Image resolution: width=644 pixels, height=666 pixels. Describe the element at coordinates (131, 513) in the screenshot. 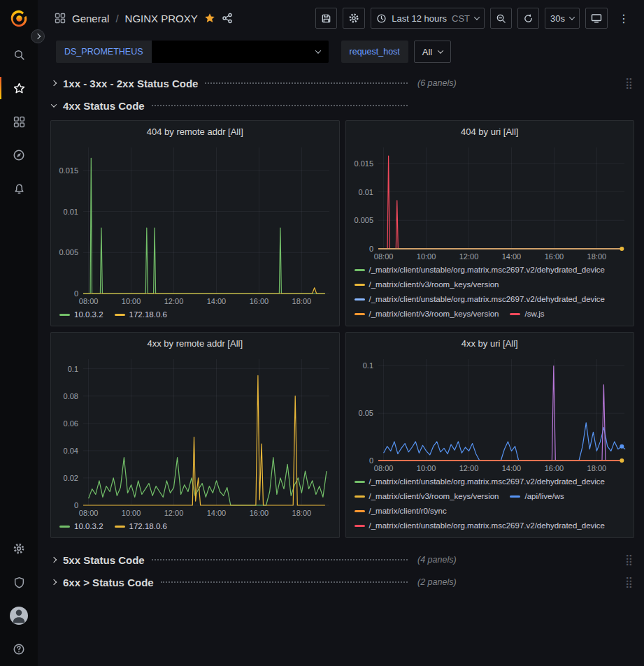

I see `svg-text: 10:00` at that location.